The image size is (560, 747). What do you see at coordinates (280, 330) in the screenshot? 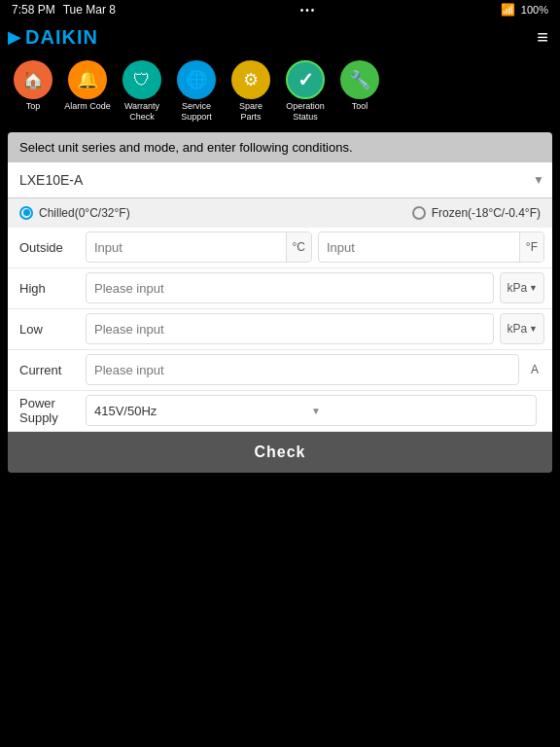
I see `low-row: Low kPa ▼` at bounding box center [280, 330].